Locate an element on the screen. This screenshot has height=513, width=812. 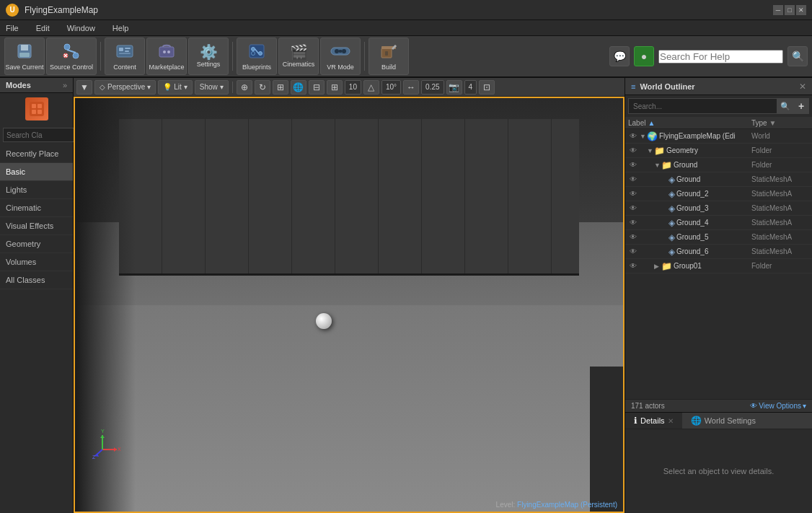
search-help-input is located at coordinates (721, 56).